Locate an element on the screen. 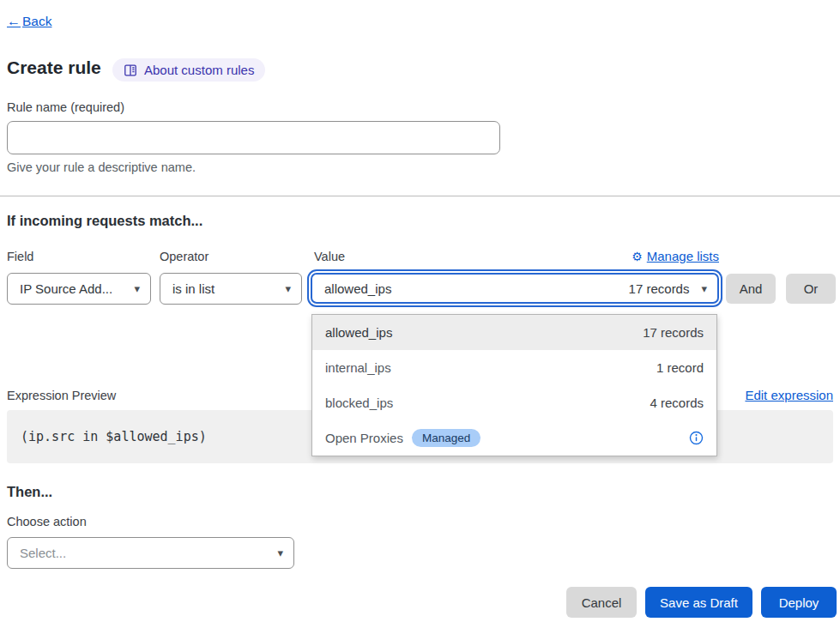 The height and width of the screenshot is (634, 840). page-title: Create rule is located at coordinates (54, 68).